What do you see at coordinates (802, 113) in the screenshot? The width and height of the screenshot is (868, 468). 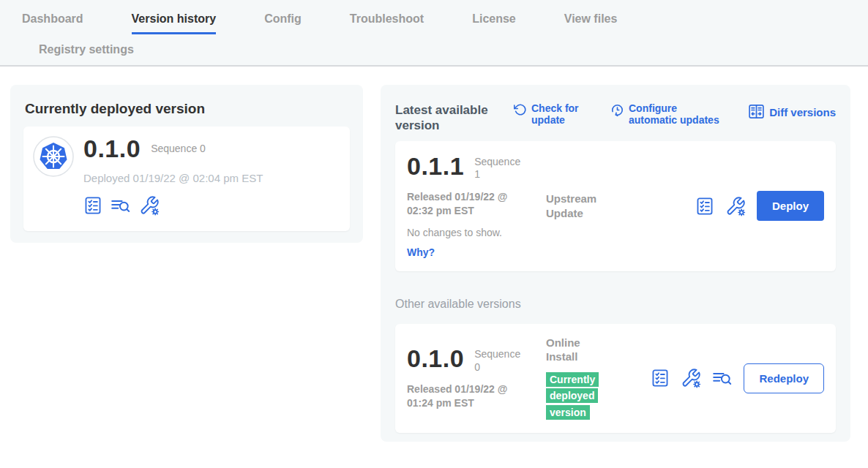 I see `diff-versions-label: Diff versions` at bounding box center [802, 113].